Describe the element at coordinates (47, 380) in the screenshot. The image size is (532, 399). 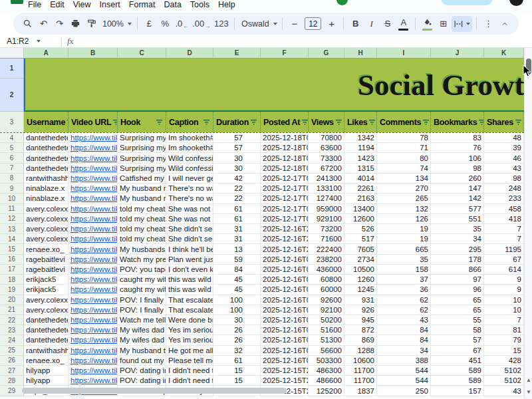
I see `cell-username: hilyapp` at that location.